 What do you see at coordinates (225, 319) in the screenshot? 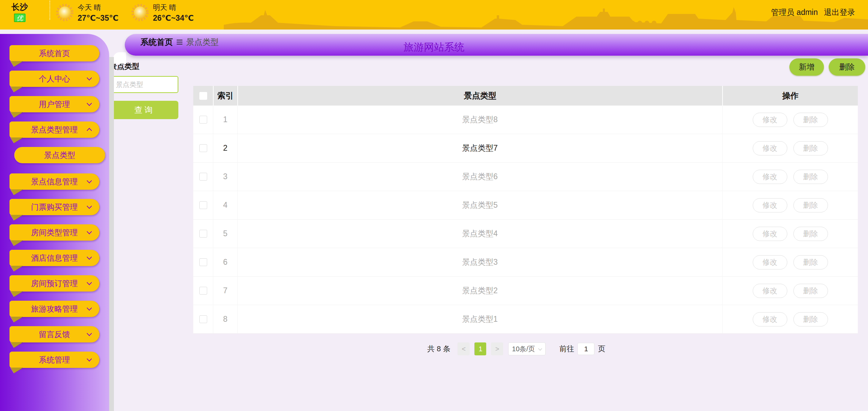
I see `row-index: 8` at bounding box center [225, 319].